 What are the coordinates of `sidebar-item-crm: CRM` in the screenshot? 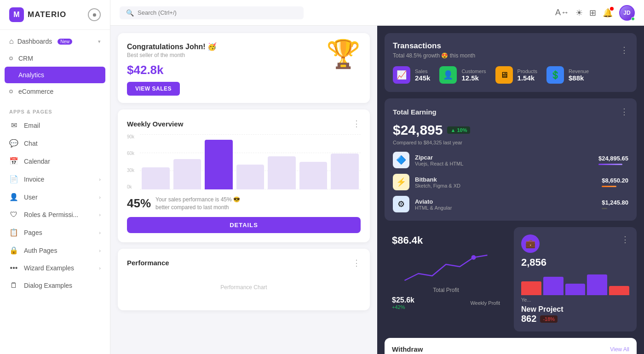 It's located at (55, 58).